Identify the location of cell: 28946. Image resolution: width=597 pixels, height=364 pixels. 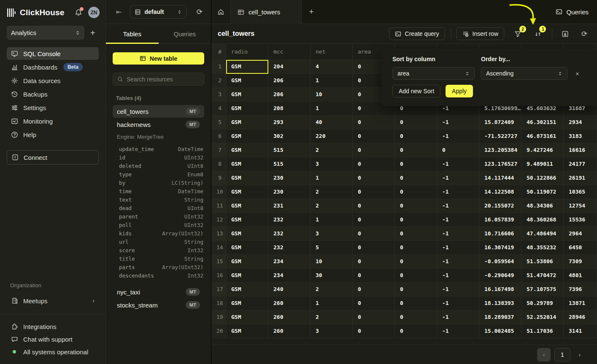
(581, 317).